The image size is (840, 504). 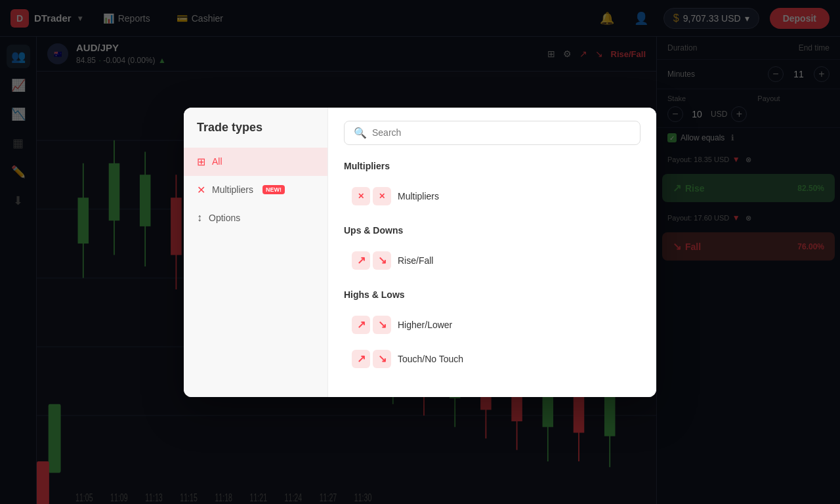 What do you see at coordinates (415, 261) in the screenshot?
I see `rise-fall-option-label: Rise/Fall` at bounding box center [415, 261].